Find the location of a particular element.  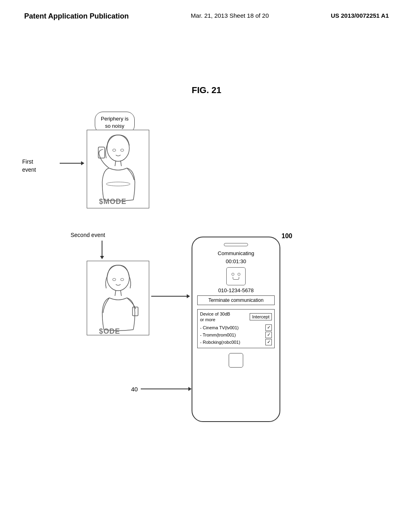

header-center: Mar. 21, 2013 Sheet 18 of 20 is located at coordinates (230, 15).